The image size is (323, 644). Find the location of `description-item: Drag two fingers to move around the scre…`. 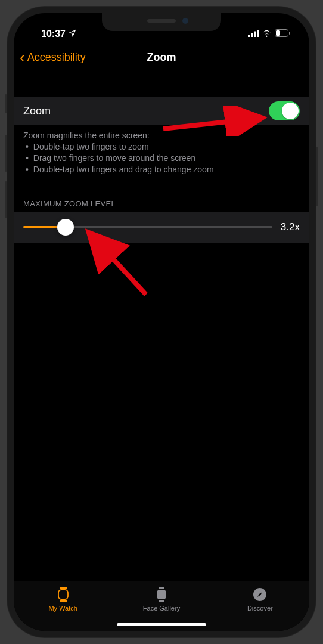

description-item: Drag two fingers to move around the scre… is located at coordinates (163, 159).